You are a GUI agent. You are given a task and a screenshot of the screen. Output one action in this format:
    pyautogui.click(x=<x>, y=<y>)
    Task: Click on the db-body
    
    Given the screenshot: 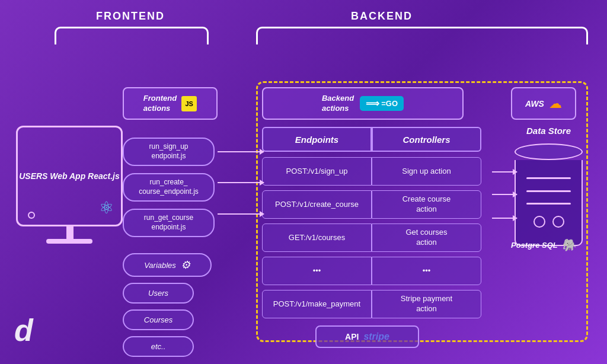 What is the action you would take?
    pyautogui.click(x=549, y=203)
    